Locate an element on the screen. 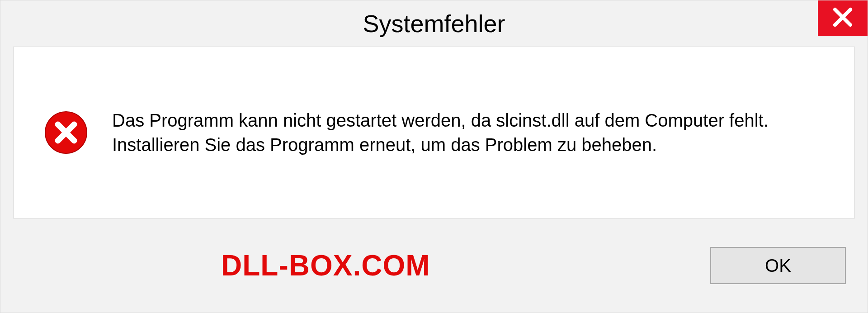 The image size is (868, 313). error-message: Das Programm kann nicht gestartet werden… is located at coordinates (456, 133).